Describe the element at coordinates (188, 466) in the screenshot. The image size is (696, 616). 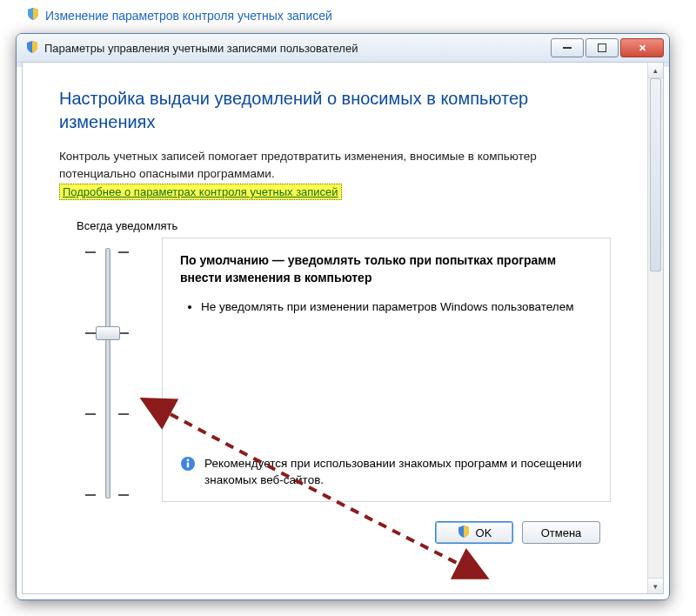
I see `info-icon` at that location.